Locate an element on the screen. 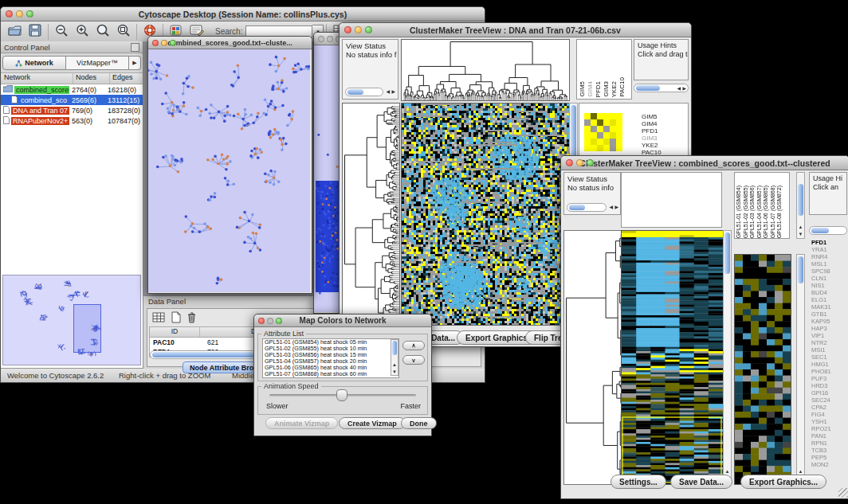 The image size is (848, 504). tab-network: Network is located at coordinates (34, 63).